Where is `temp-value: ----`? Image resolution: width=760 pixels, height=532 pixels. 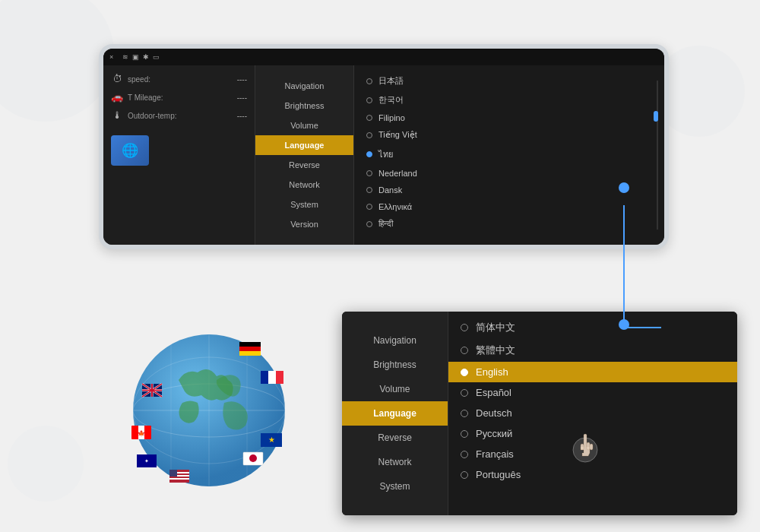 temp-value: ---- is located at coordinates (242, 116).